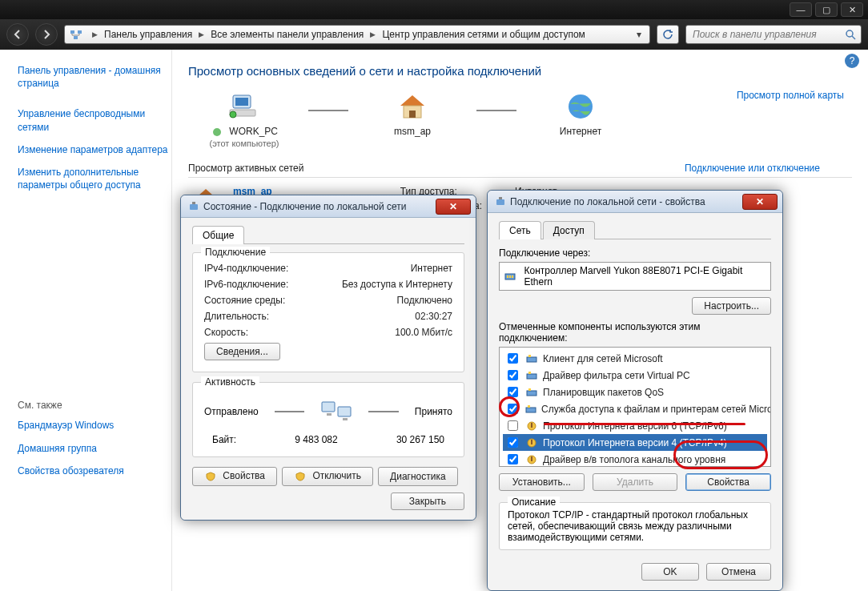 This screenshot has width=868, height=591. What do you see at coordinates (300, 476) in the screenshot?
I see `shield-icon` at bounding box center [300, 476].